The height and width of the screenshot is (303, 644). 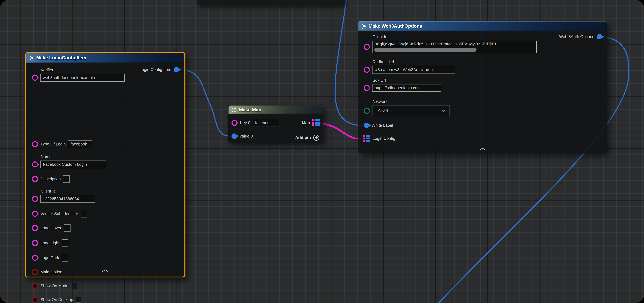 What do you see at coordinates (454, 47) in the screenshot?
I see `client-id-input: BEglQSgt4cUWcj6SKRdu5QkOXTsePmMcusG5EAoy…` at bounding box center [454, 47].